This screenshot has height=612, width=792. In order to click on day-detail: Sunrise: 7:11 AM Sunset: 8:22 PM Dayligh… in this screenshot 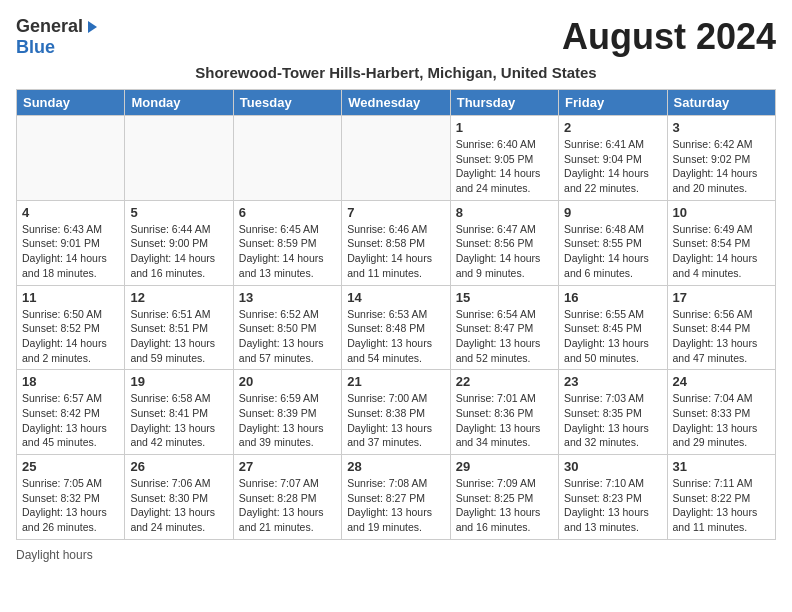, I will do `click(722, 506)`.